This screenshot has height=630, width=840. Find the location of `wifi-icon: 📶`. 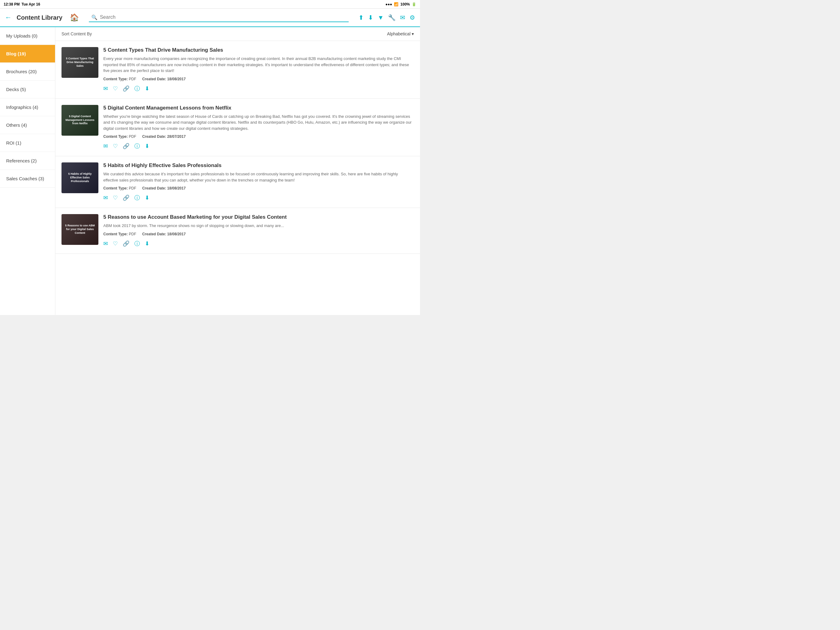

wifi-icon: 📶 is located at coordinates (396, 5).